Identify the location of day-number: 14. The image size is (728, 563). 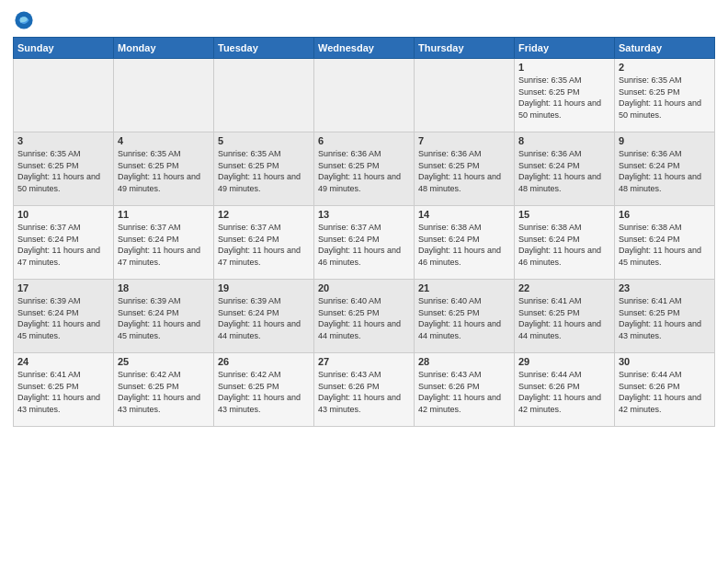
(464, 214).